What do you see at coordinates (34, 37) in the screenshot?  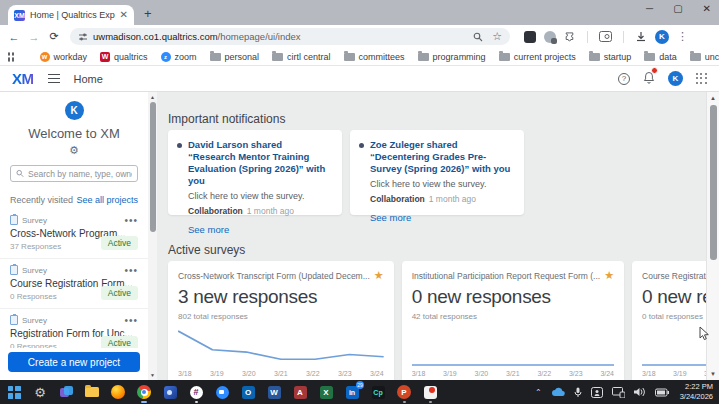 I see `forward-button: →` at bounding box center [34, 37].